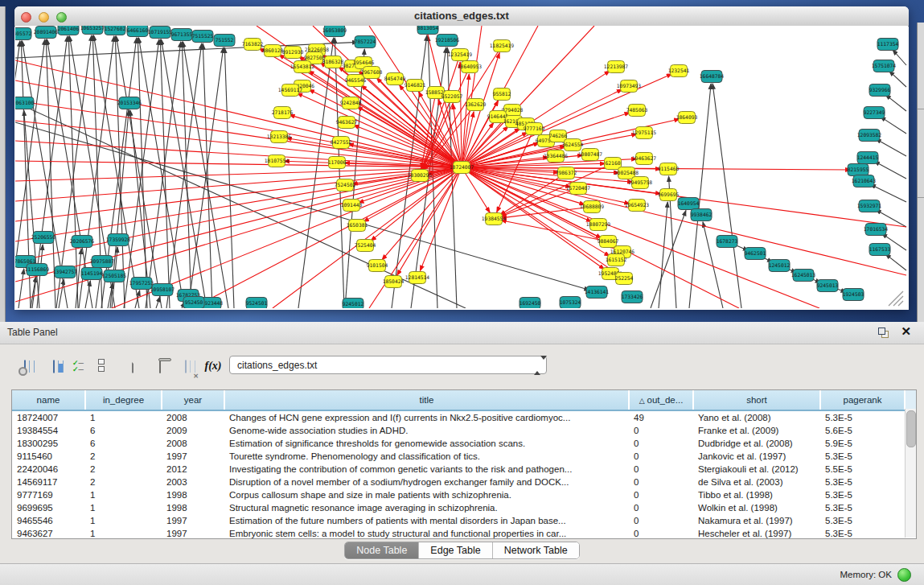  Describe the element at coordinates (880, 249) in the screenshot. I see `network-node: 1167533` at that location.